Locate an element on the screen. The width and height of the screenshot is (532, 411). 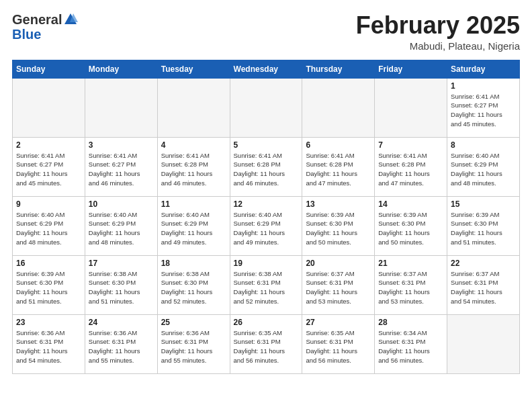
day-number: 6 is located at coordinates (339, 145).